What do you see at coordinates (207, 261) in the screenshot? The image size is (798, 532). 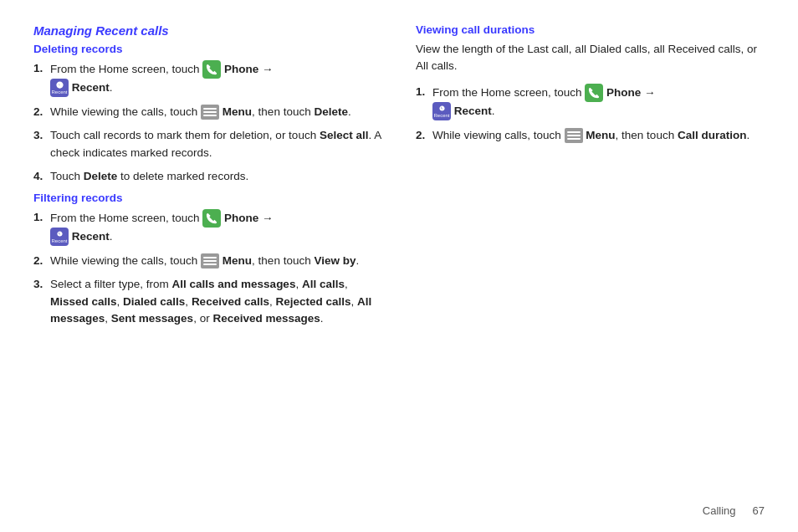 I see `step-flt-2: 2. While viewing the calls, touch Menu, …` at bounding box center [207, 261].